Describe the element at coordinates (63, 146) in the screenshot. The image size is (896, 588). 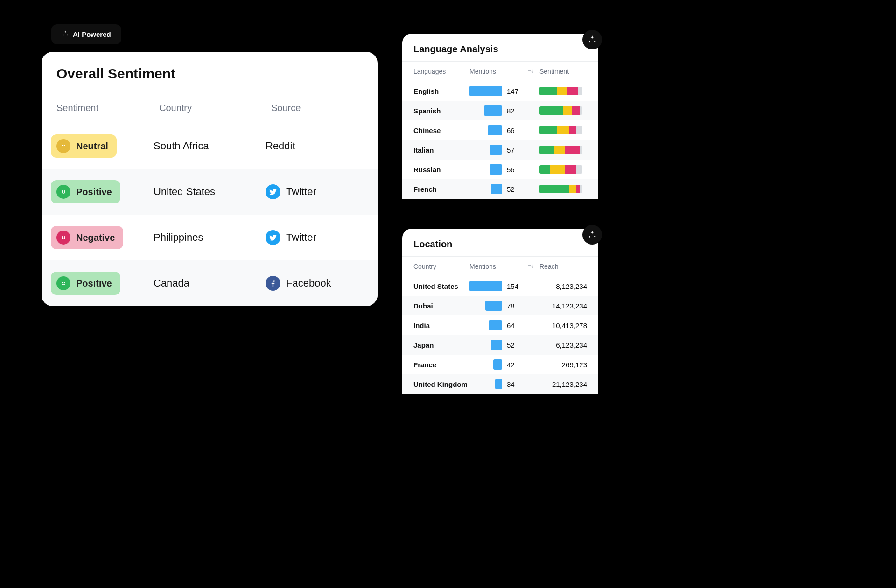
I see `face-neutral-icon` at that location.